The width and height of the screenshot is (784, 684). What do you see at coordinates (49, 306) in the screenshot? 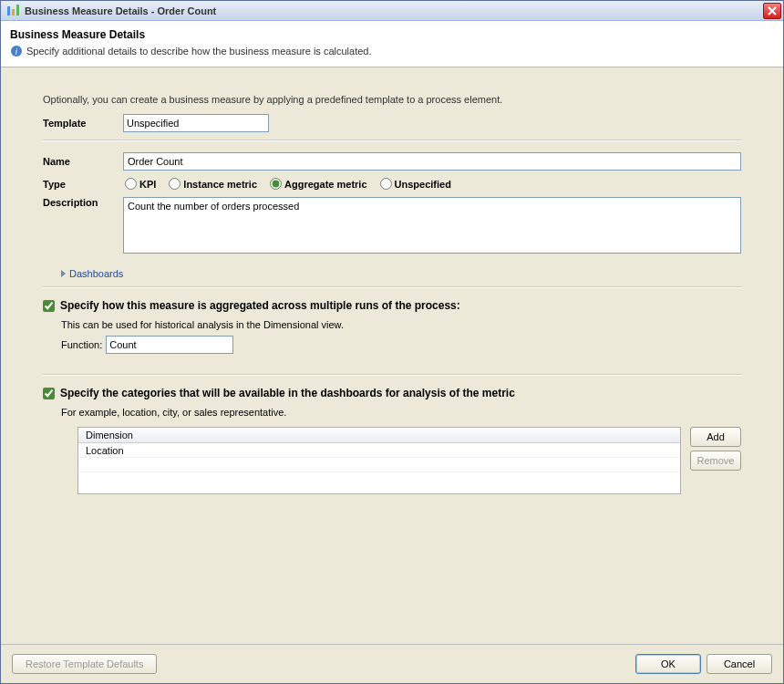
I see `aggregation-checkbox` at bounding box center [49, 306].